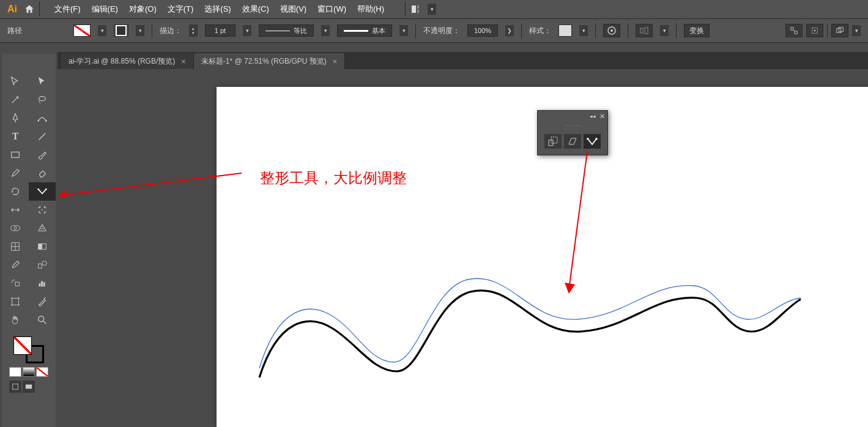  What do you see at coordinates (42, 302) in the screenshot?
I see `slice-tool` at bounding box center [42, 302].